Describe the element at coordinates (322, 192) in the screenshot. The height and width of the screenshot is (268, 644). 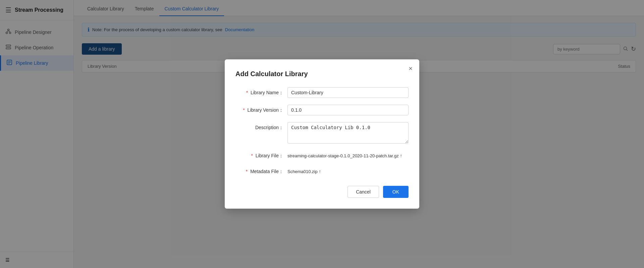
I see `modal-footer: Cancel OK` at that location.